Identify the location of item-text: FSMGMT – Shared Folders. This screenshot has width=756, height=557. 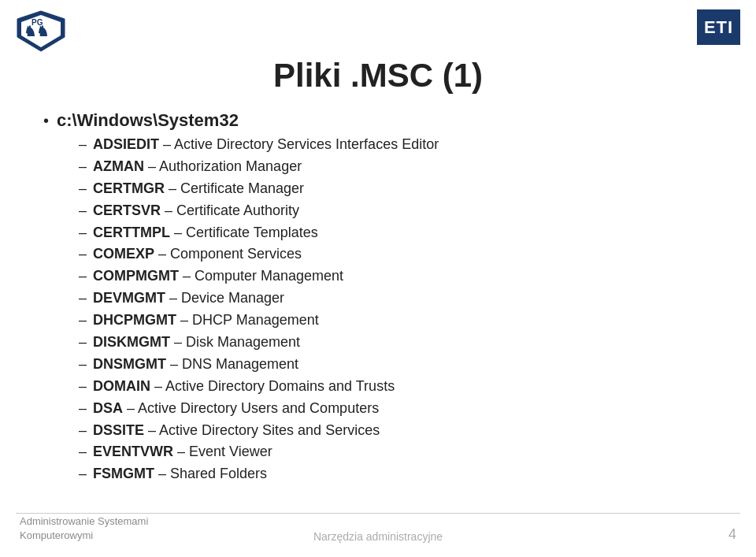
(180, 474).